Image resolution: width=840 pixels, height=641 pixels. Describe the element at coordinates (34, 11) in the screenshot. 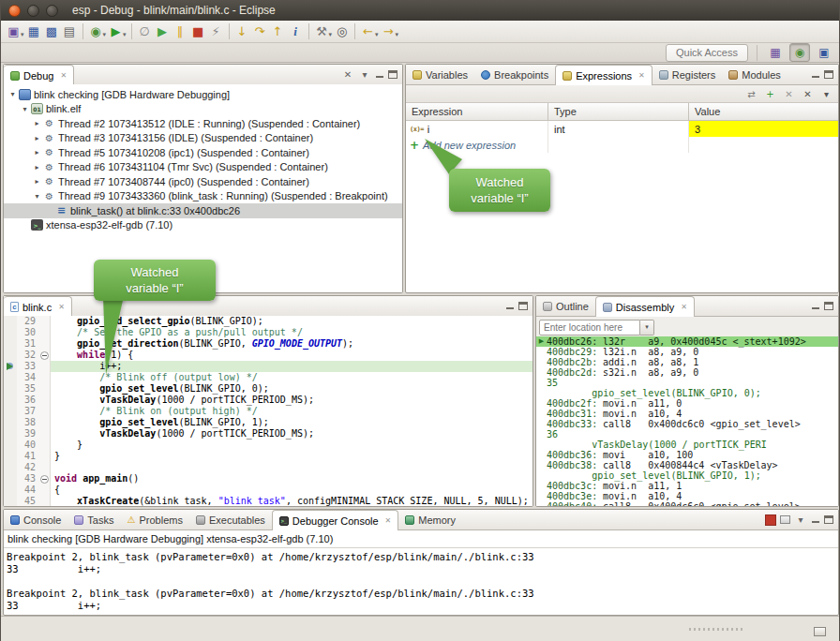

I see `minimize-button` at that location.